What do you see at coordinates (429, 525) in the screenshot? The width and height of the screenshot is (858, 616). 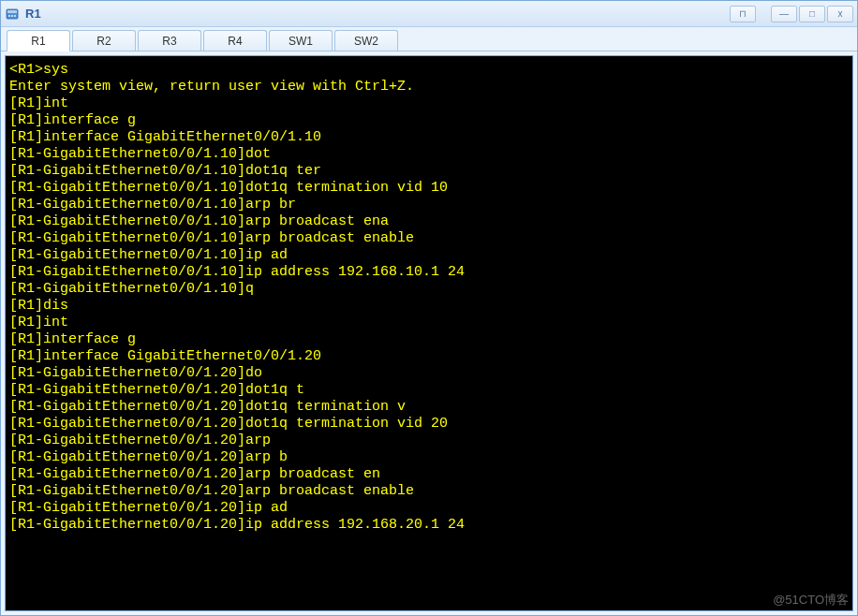 I see `terminal-line: [R1-GigabitEthernet0/0/1.20]ip address 1…` at bounding box center [429, 525].